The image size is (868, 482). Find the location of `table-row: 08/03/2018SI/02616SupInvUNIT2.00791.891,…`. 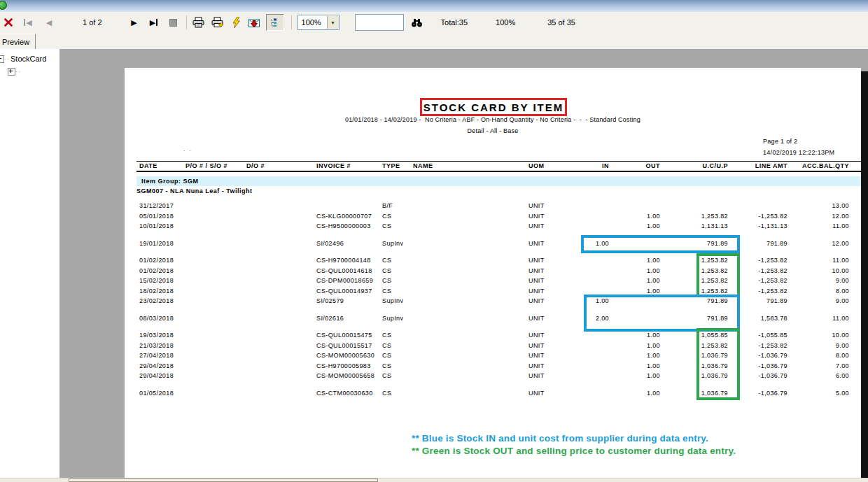

table-row: 08/03/2018SI/02616SupInvUNIT2.00791.891,… is located at coordinates (494, 319).